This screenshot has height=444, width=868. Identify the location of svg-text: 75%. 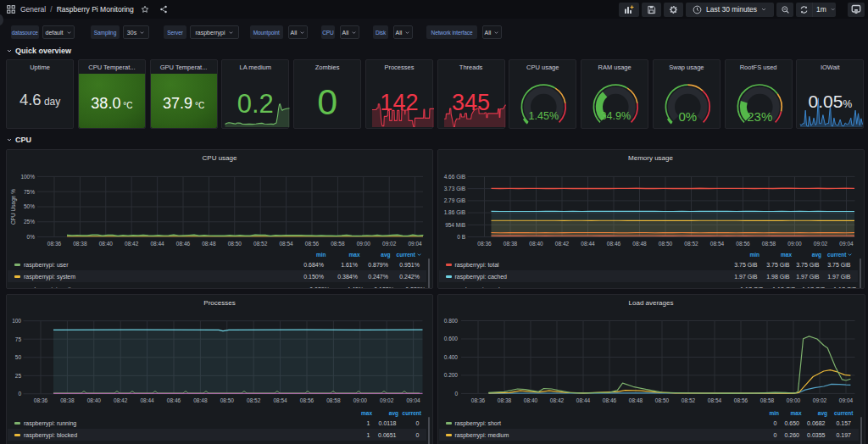
(29, 191).